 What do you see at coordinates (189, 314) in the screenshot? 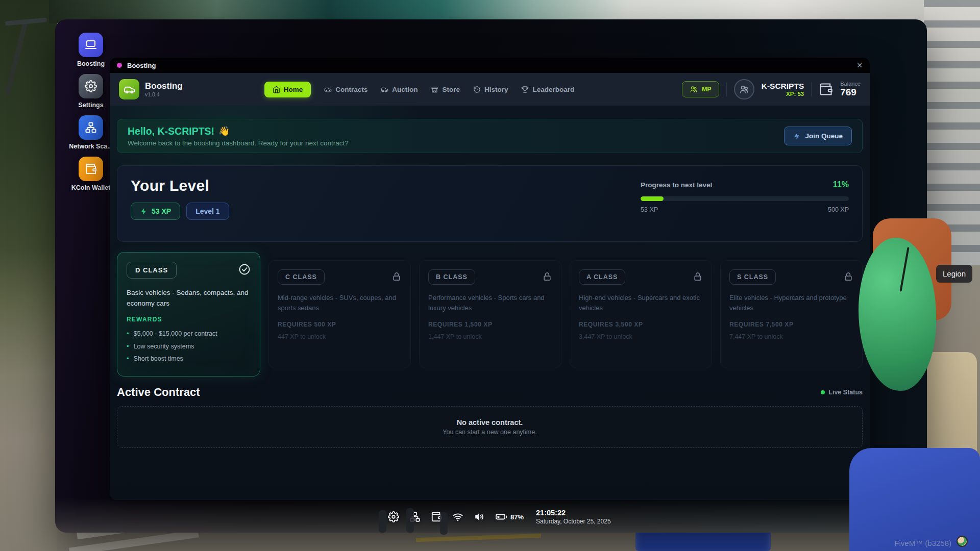
I see `class-card-d: D CLASS Basic vehicles - Sedans, compact…` at bounding box center [189, 314].